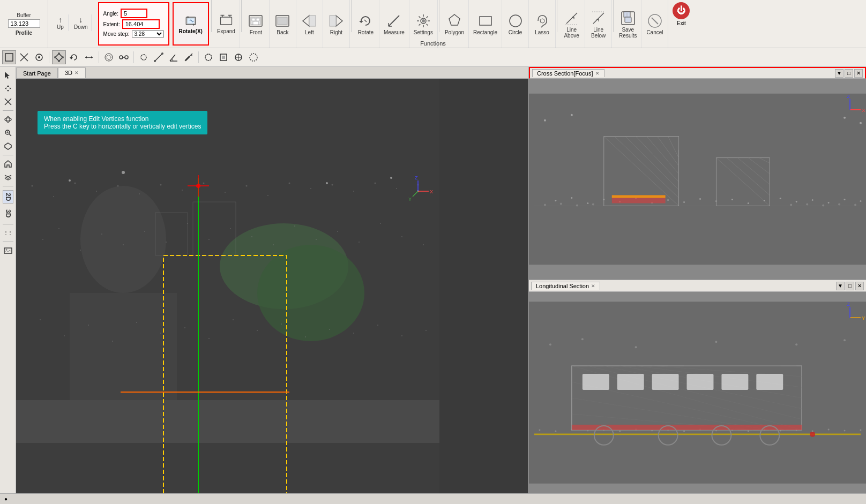 Image resolution: width=866 pixels, height=504 pixels. I want to click on save-results-button: SaveResults, so click(628, 24).